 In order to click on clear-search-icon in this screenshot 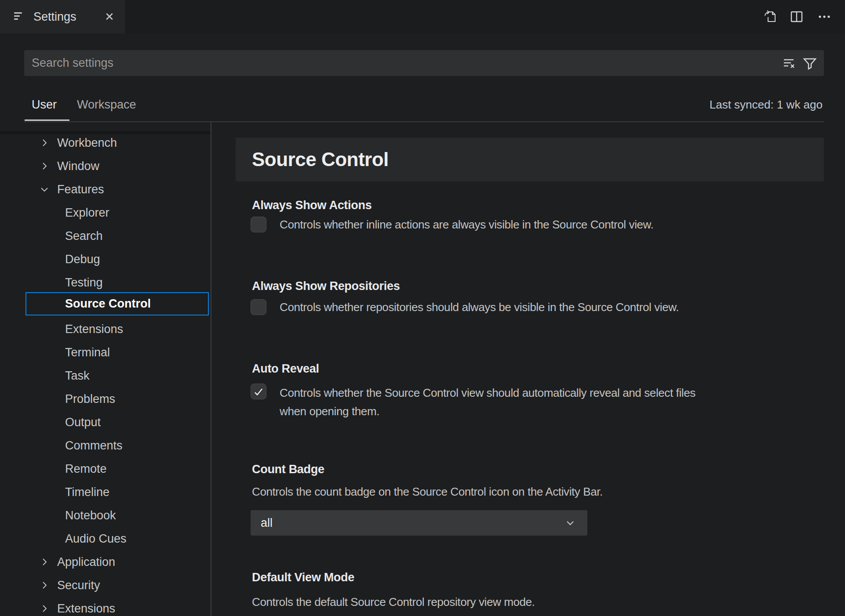, I will do `click(789, 63)`.